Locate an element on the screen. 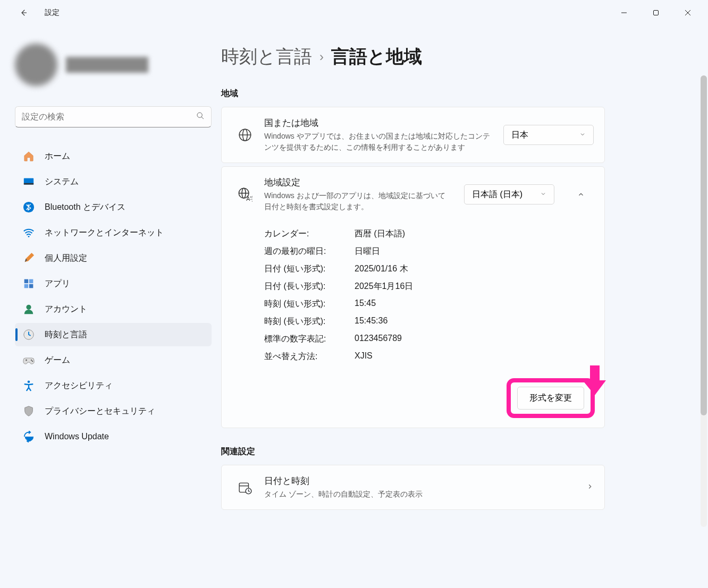 The height and width of the screenshot is (588, 708). sidebar-item-label: 時刻と言語 is located at coordinates (66, 335).